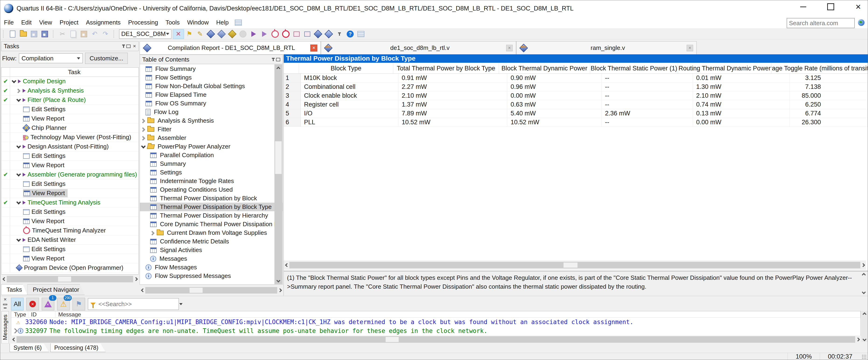 The height and width of the screenshot is (360, 868). Describe the element at coordinates (70, 128) in the screenshot. I see `task-row: Chip Planner` at that location.